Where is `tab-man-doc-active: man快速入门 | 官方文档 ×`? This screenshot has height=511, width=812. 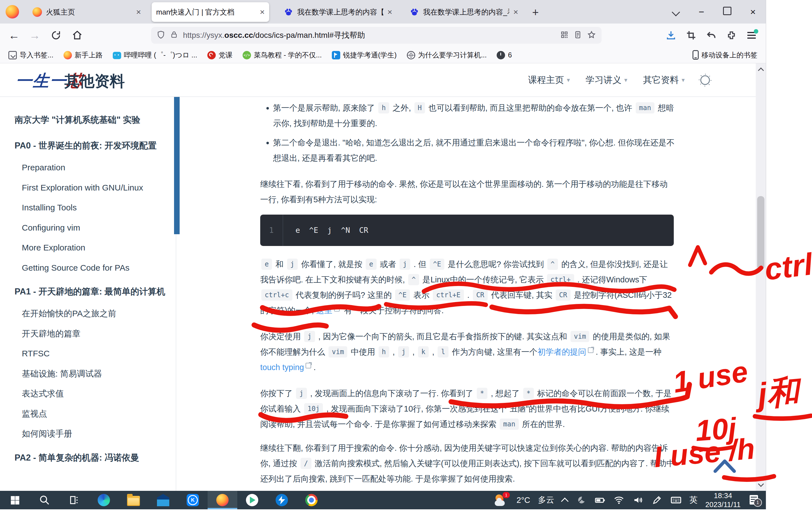
tab-man-doc-active: man快速入门 | 官方文档 × is located at coordinates (210, 12).